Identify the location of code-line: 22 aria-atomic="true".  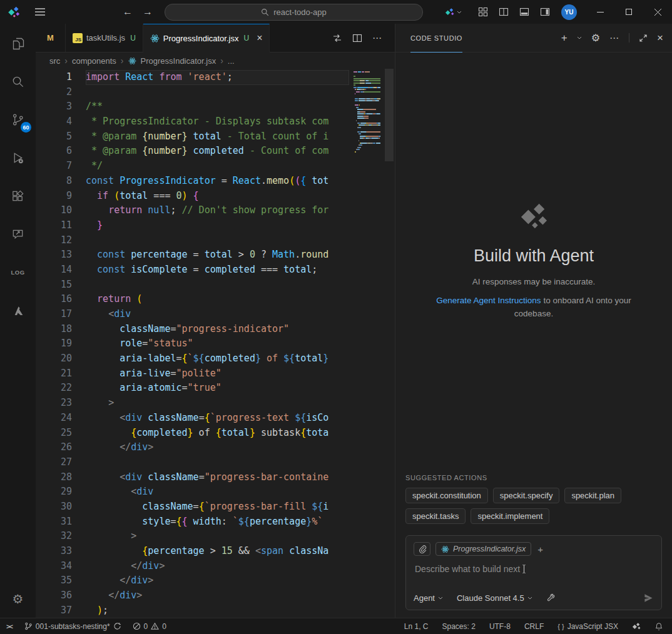
(193, 388).